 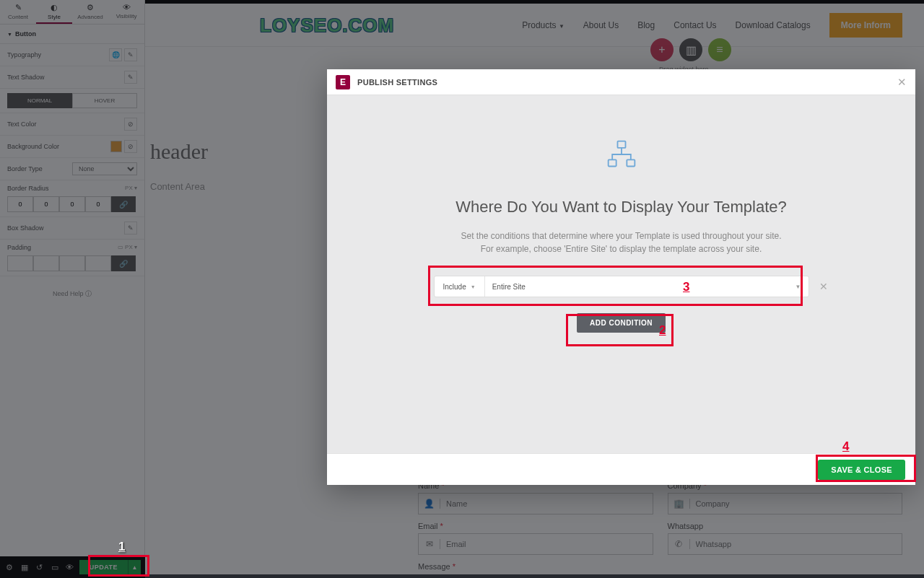 What do you see at coordinates (621, 249) in the screenshot?
I see `modal-subtext-2: For example, choose 'Entire Site' to dis…` at bounding box center [621, 249].